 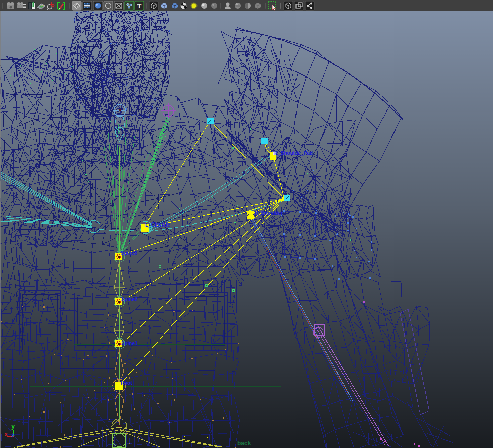 I want to click on svg-text: L_Clavicle, so click(x=158, y=225).